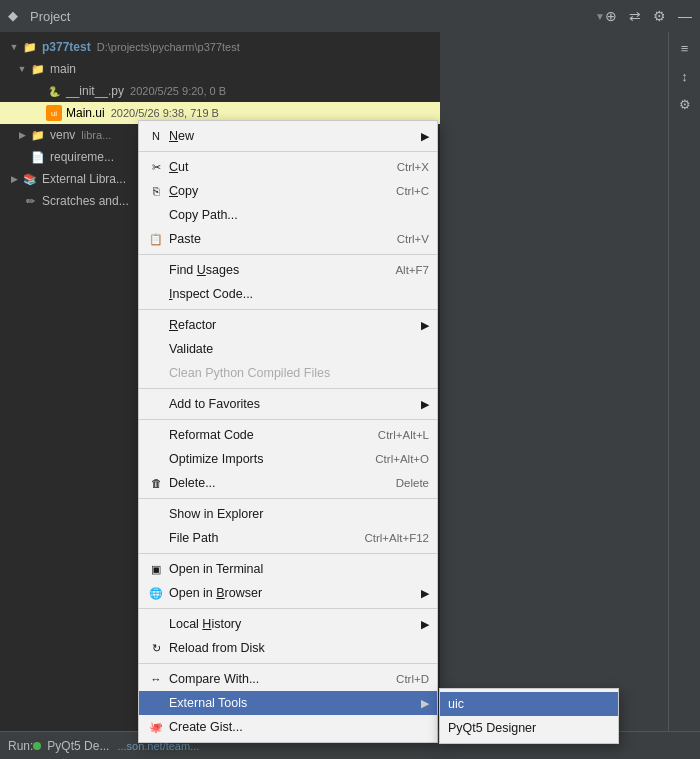 Image resolution: width=700 pixels, height=759 pixels. What do you see at coordinates (288, 325) in the screenshot?
I see `menu-item-refactor: Refactor ▶` at bounding box center [288, 325].